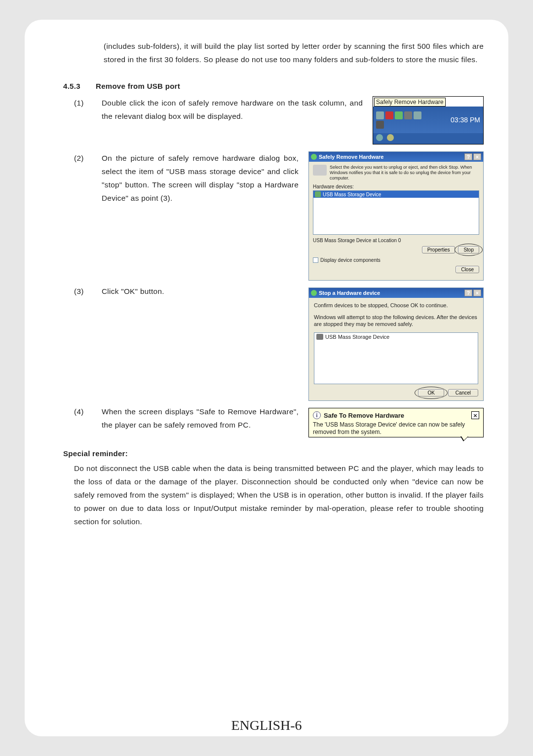  What do you see at coordinates (279, 216) in the screenshot?
I see `step-2-row: (2) On the picture of safely remove hard…` at bounding box center [279, 216].